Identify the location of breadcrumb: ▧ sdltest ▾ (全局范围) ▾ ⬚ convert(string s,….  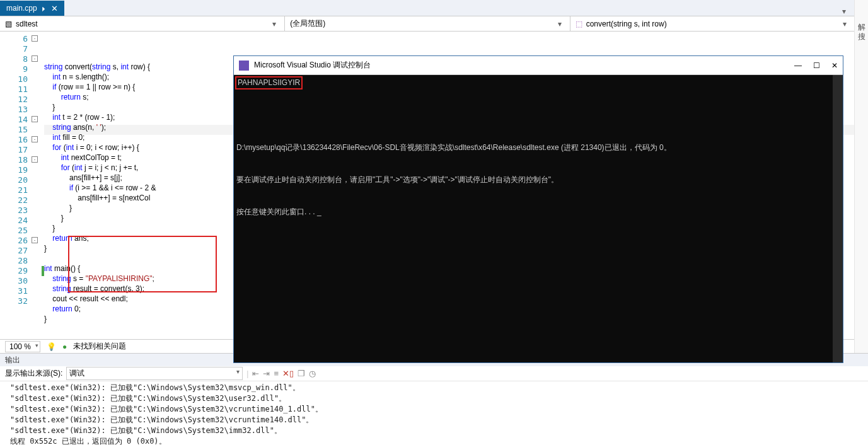
(434, 24).